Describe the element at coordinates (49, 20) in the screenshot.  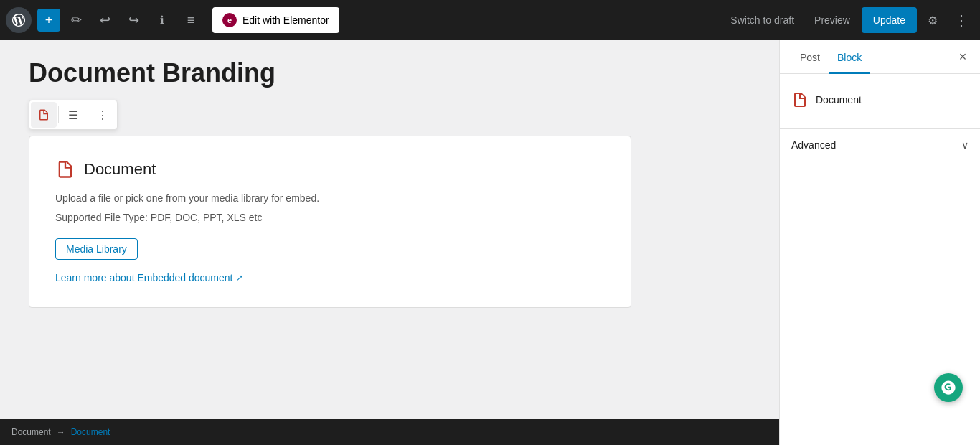
I see `plus-icon: +` at that location.